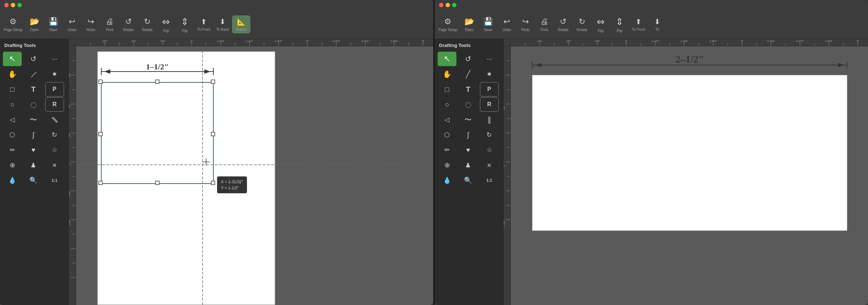 The height and width of the screenshot is (305, 868). I want to click on redo-icon: ↪, so click(91, 22).